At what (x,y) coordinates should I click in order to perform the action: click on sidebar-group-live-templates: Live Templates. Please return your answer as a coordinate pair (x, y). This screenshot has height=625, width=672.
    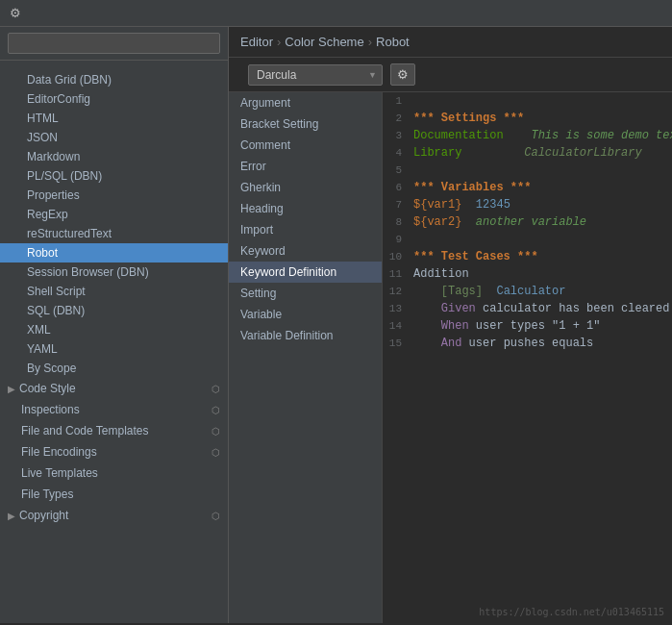
    Looking at the image, I should click on (113, 473).